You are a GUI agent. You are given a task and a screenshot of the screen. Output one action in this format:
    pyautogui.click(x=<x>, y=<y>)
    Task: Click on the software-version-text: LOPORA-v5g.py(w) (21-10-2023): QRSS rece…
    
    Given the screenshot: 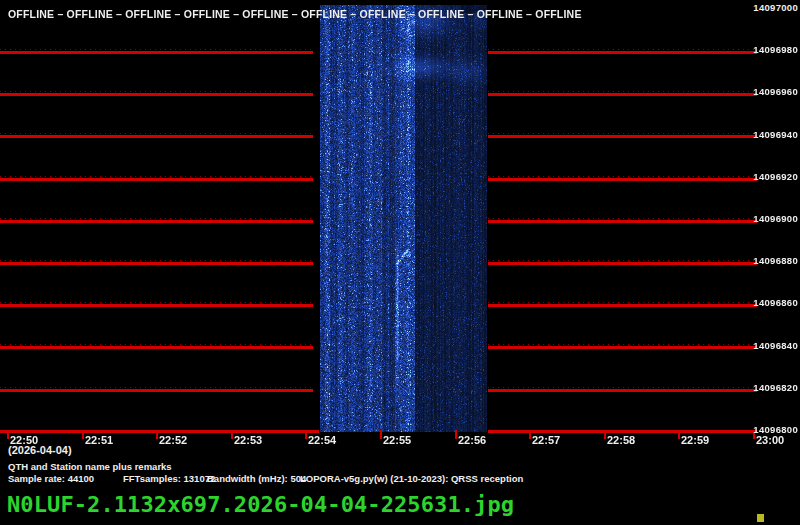 What is the action you would take?
    pyautogui.click(x=412, y=478)
    